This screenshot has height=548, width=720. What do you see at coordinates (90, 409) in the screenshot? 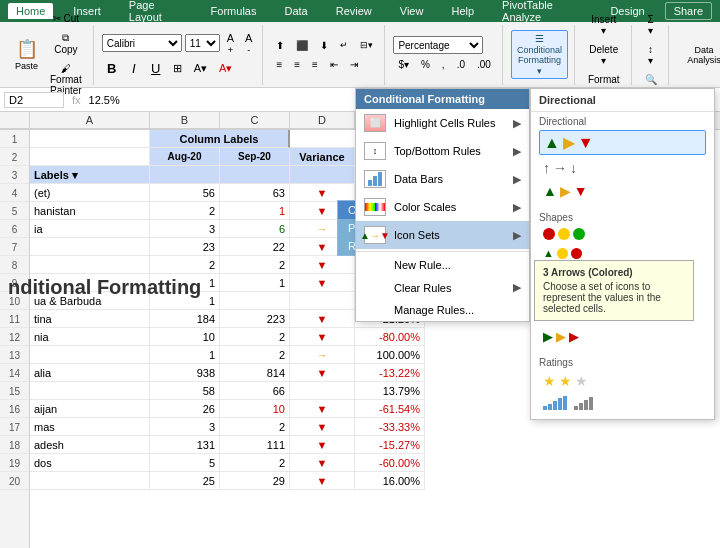
I see `cell-a16: aijan` at bounding box center [90, 409].